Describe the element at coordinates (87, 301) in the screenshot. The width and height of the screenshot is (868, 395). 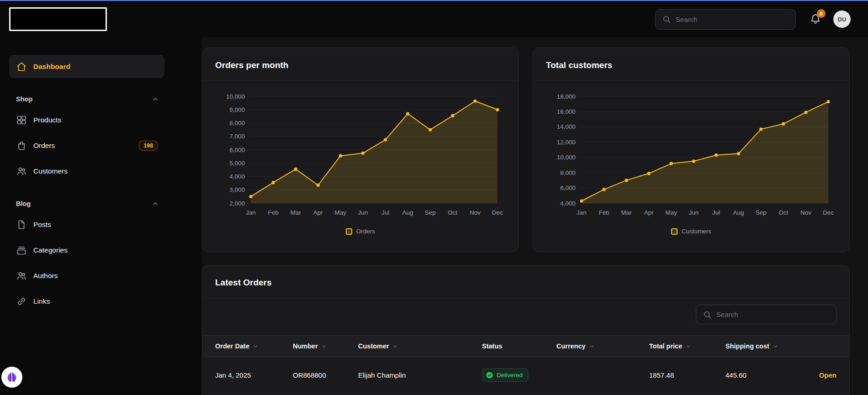
I see `sidebar-item-links: Links` at that location.